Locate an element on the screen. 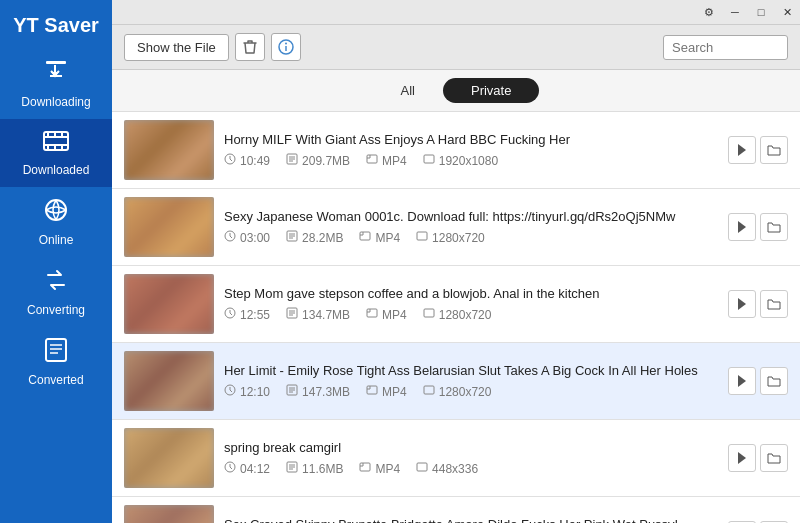 The width and height of the screenshot is (800, 523). maximize-btn: □ is located at coordinates (761, 12).